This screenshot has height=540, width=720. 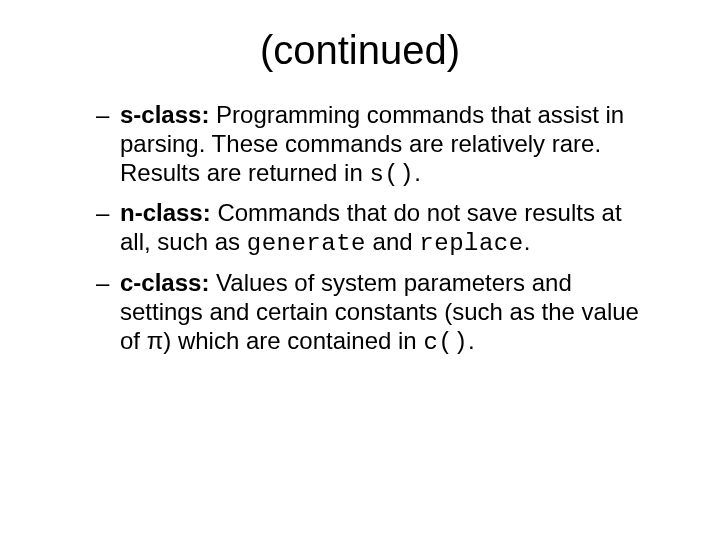 I want to click on bullet-label: s-class:, so click(x=164, y=114).